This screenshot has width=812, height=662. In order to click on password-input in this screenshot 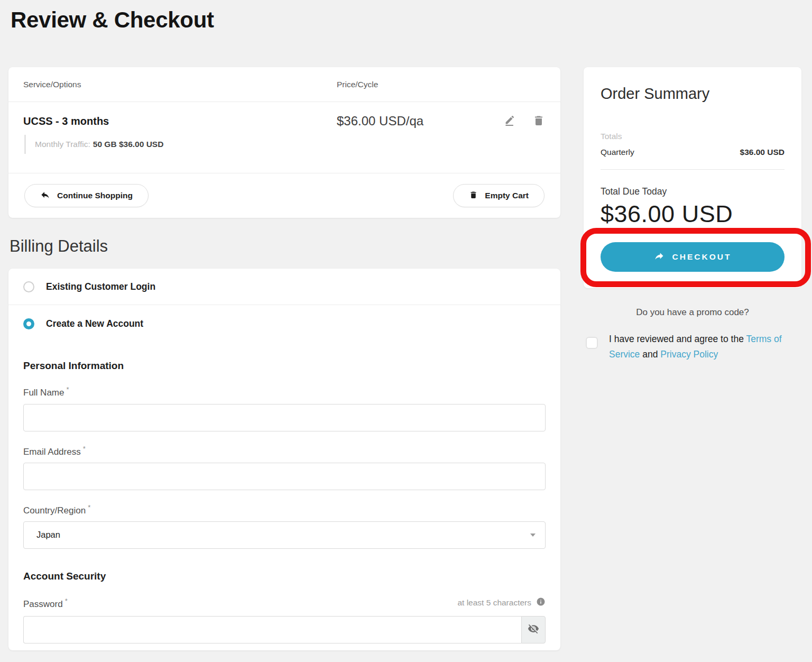, I will do `click(272, 630)`.